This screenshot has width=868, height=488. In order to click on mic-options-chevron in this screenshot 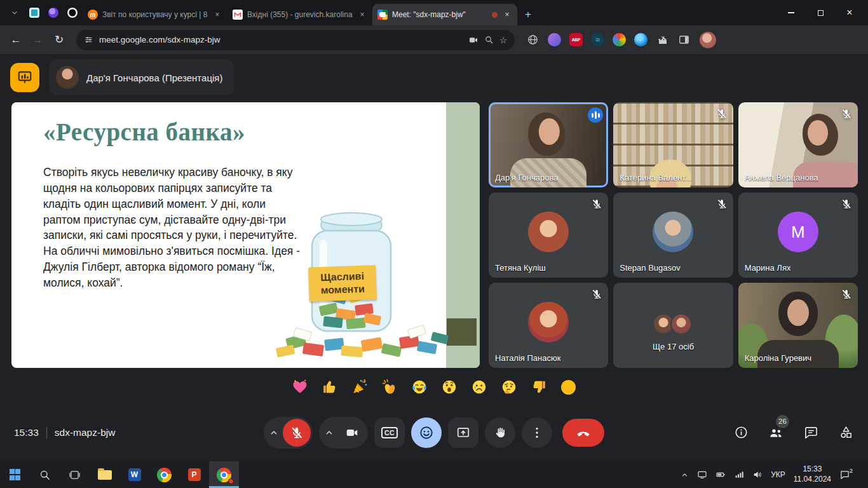, I will do `click(274, 433)`.